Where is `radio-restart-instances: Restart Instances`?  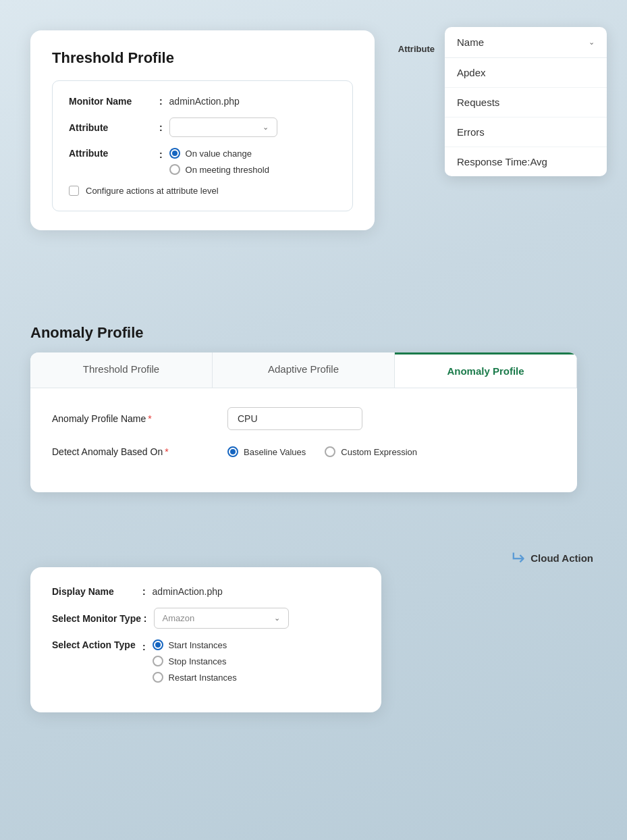
radio-restart-instances: Restart Instances is located at coordinates (194, 677).